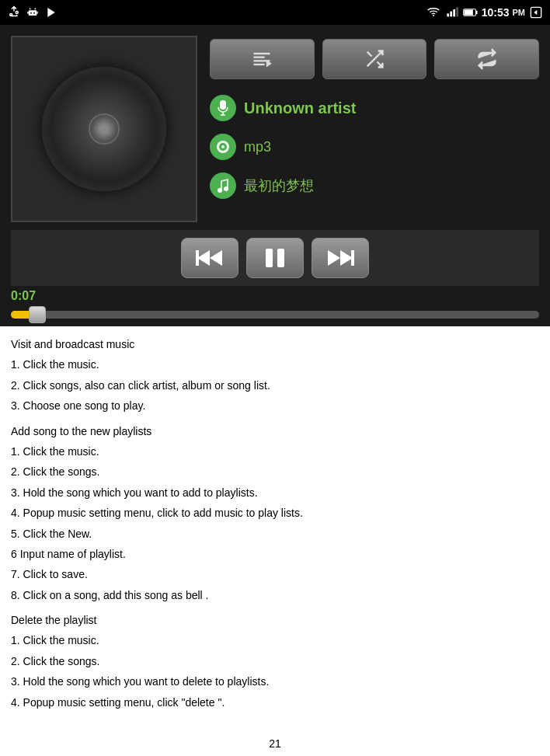  What do you see at coordinates (486, 59) in the screenshot?
I see `repeat-button` at bounding box center [486, 59].